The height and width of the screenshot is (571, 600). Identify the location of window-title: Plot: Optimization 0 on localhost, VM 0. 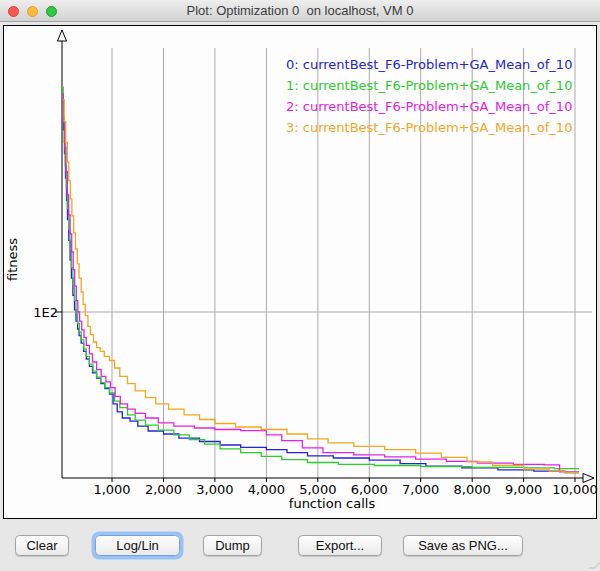
(300, 10).